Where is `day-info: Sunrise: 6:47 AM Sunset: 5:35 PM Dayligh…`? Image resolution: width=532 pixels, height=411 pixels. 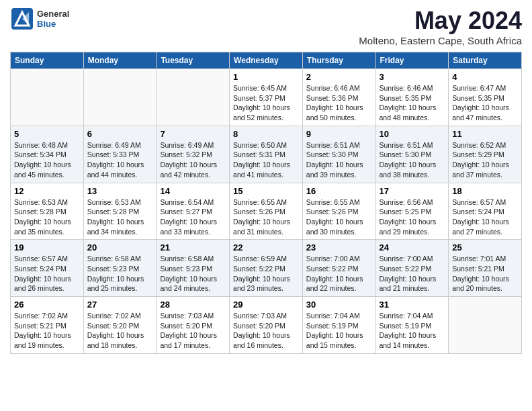
day-info: Sunrise: 6:47 AM Sunset: 5:35 PM Dayligh… is located at coordinates (485, 103).